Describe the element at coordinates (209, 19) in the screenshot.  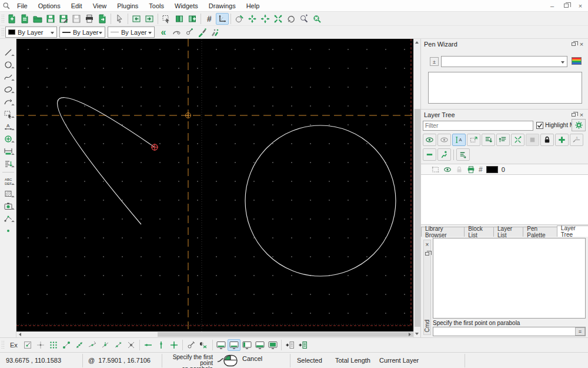
I see `grid-toggle-button: #` at that location.